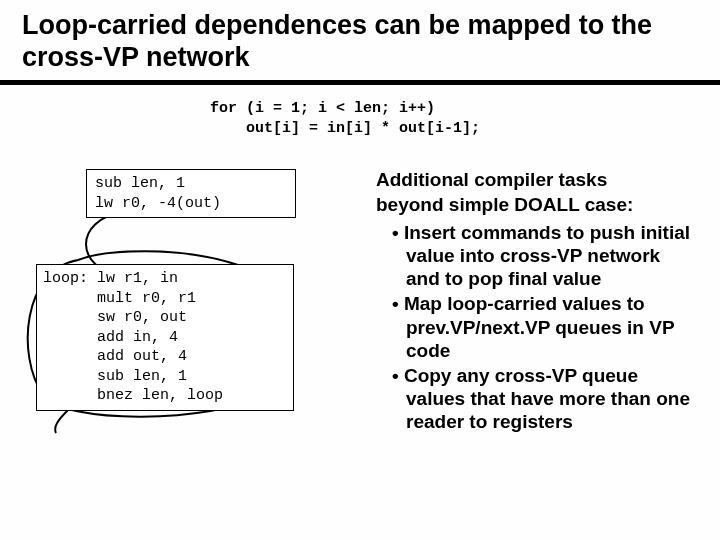  I want to click on source-code: for (i = 1; i < len; i++) out[i] = in[i]…, so click(465, 120).